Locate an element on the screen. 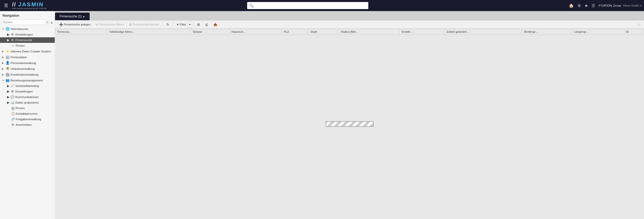 This screenshot has height=219, width=644. col-erstellt: Erstellt ... is located at coordinates (422, 32).